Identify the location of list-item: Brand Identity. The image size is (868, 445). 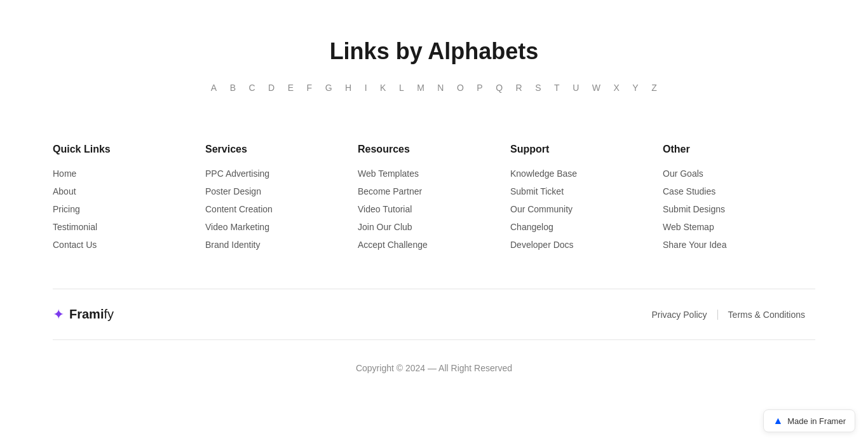
(281, 245).